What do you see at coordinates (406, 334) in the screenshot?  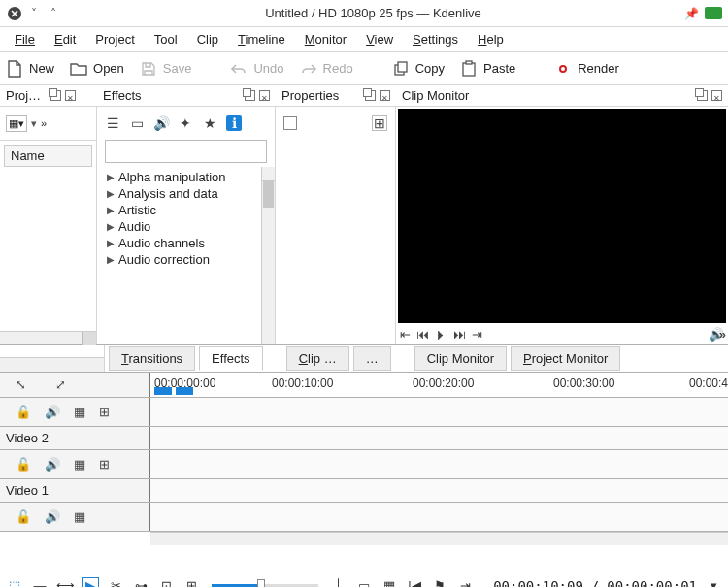 I see `zone-icon: ⇤` at bounding box center [406, 334].